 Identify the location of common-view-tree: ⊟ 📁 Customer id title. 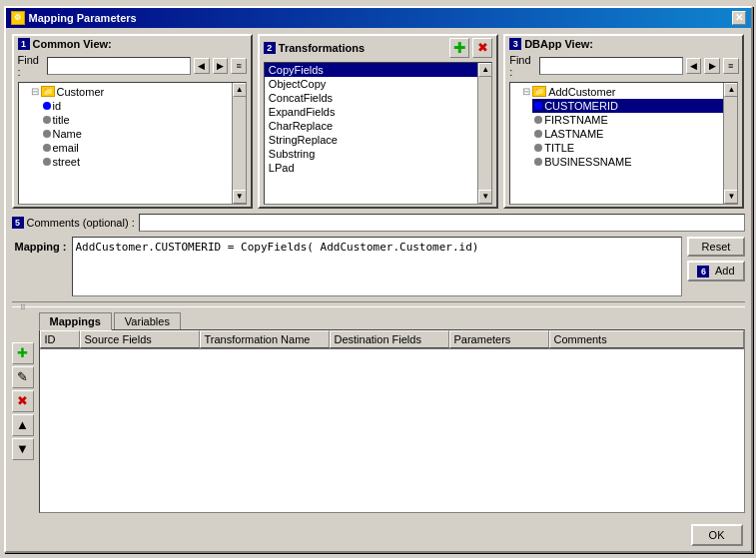
(132, 144).